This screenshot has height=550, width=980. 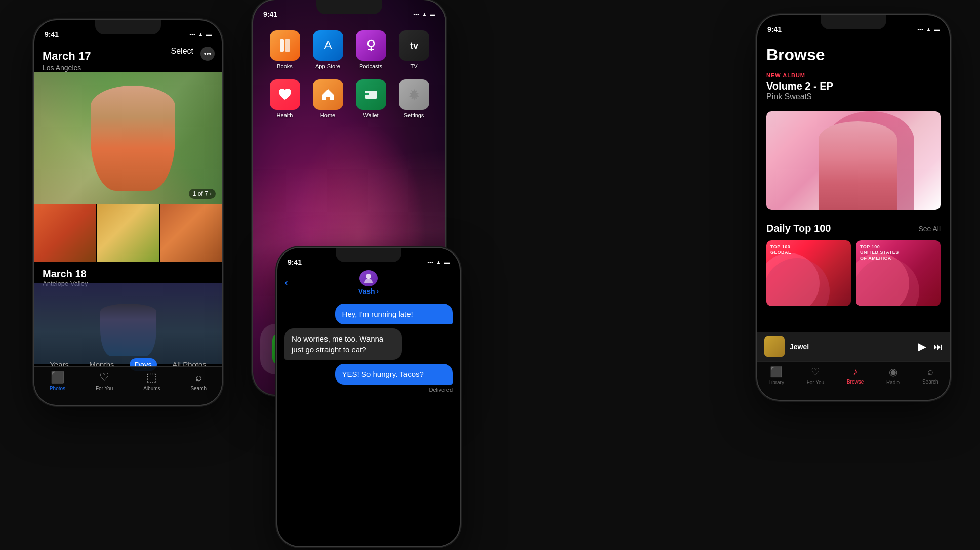 I want to click on home-battery-icon: ▬, so click(x=432, y=14).